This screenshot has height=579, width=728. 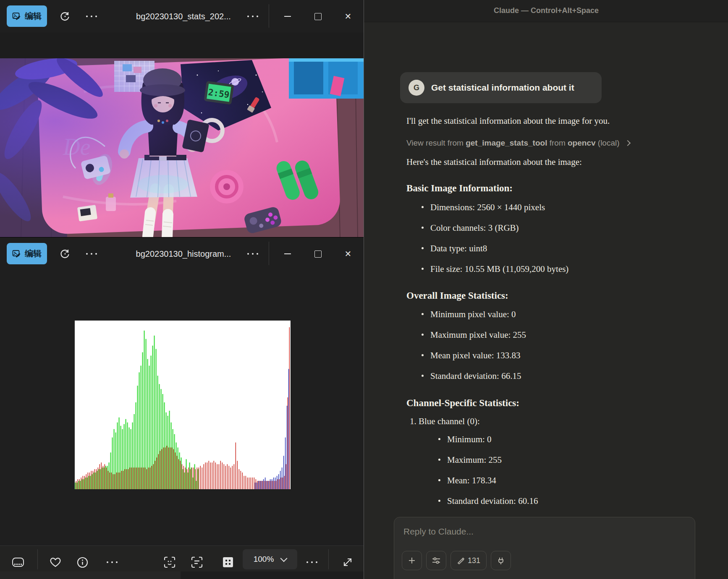 I want to click on stats-titlebar: 编辑 bg20230130_stats_202... ✕, so click(x=182, y=16).